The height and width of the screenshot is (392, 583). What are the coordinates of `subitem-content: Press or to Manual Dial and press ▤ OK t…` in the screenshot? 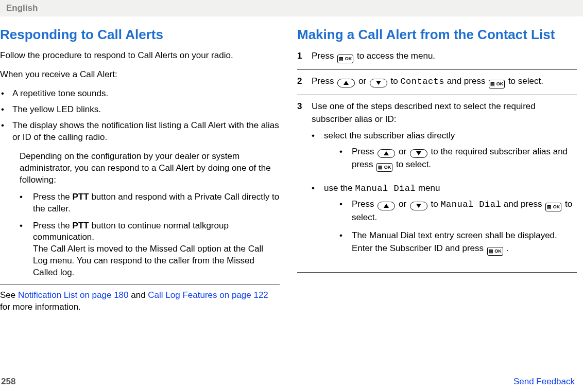 It's located at (465, 211).